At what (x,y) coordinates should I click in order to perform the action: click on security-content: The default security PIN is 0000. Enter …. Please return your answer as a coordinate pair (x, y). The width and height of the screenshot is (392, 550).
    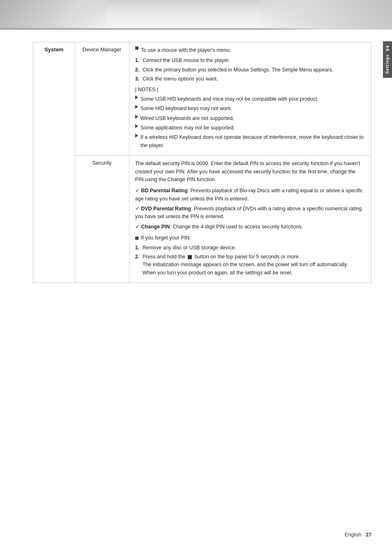
    Looking at the image, I should click on (250, 219).